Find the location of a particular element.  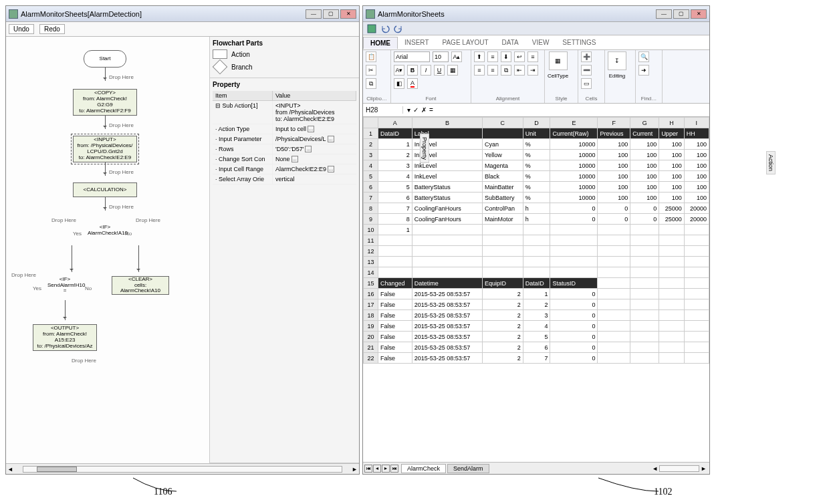

data-cell: MainMotor is located at coordinates (503, 219).